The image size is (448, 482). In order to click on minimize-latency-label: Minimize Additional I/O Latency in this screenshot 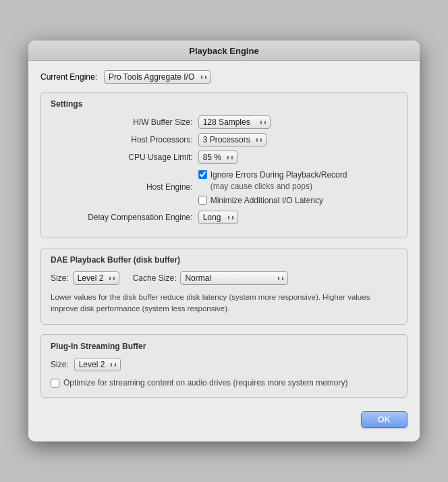, I will do `click(267, 201)`.